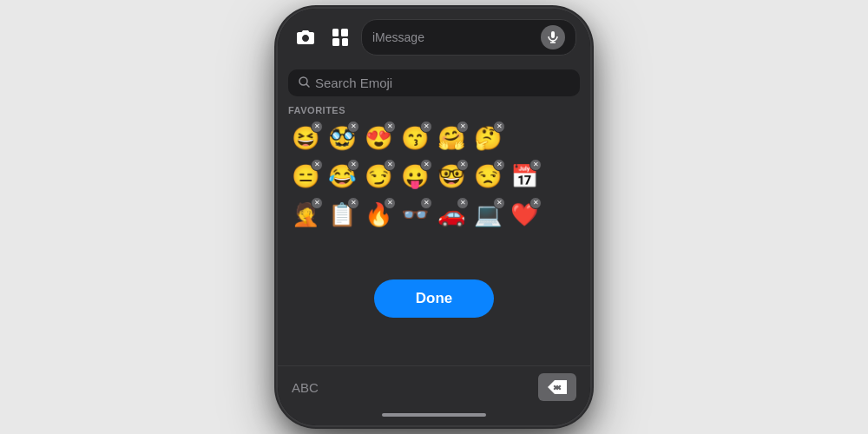 The width and height of the screenshot is (868, 434). I want to click on keyboard-bottom-bar: ABC, so click(434, 387).